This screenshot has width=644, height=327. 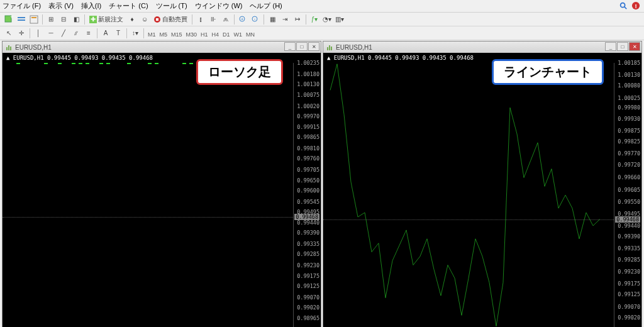 I want to click on timeframe-M5: M5, so click(x=164, y=35).